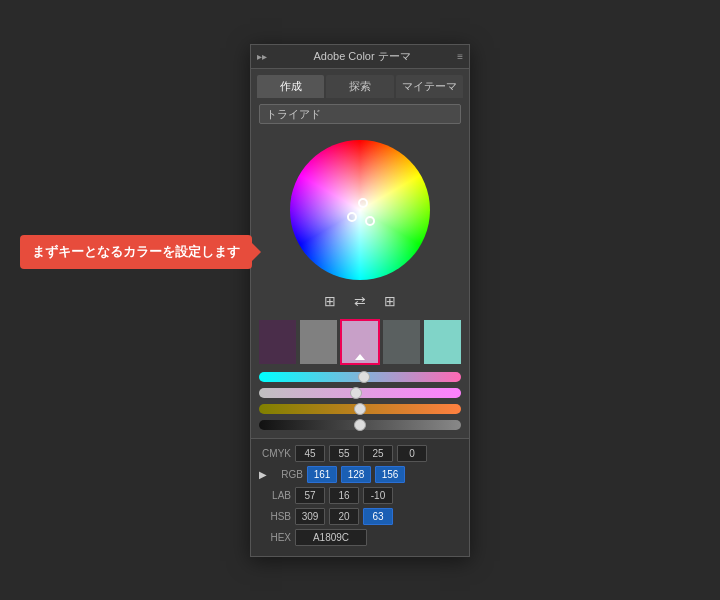 Image resolution: width=720 pixels, height=600 pixels. What do you see at coordinates (360, 208) in the screenshot?
I see `color-wheel-area` at bounding box center [360, 208].